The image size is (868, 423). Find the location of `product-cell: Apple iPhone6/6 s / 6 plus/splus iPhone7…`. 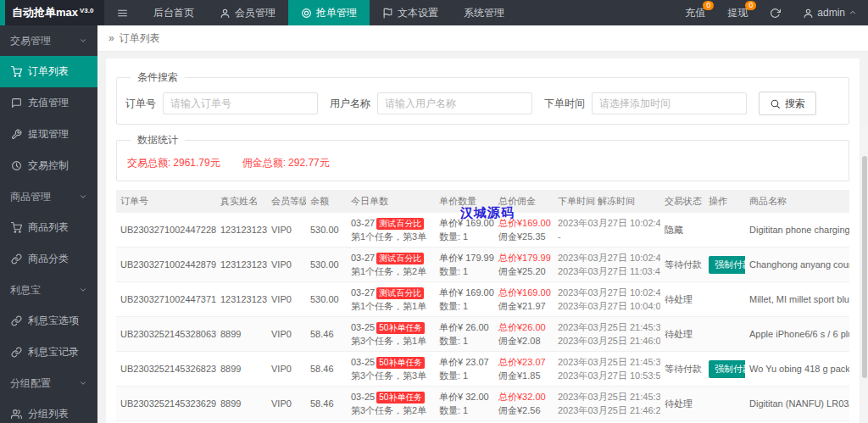

product-cell: Apple iPhone6/6 s / 6 plus/splus iPhone7… is located at coordinates (797, 334).